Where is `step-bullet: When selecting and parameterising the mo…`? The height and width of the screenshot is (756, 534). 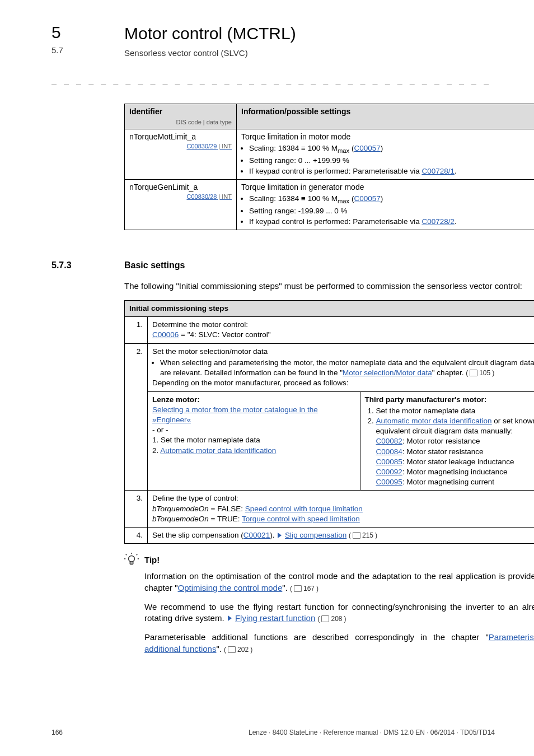
step-bullet: When selecting and parameterising the mo… is located at coordinates (347, 368).